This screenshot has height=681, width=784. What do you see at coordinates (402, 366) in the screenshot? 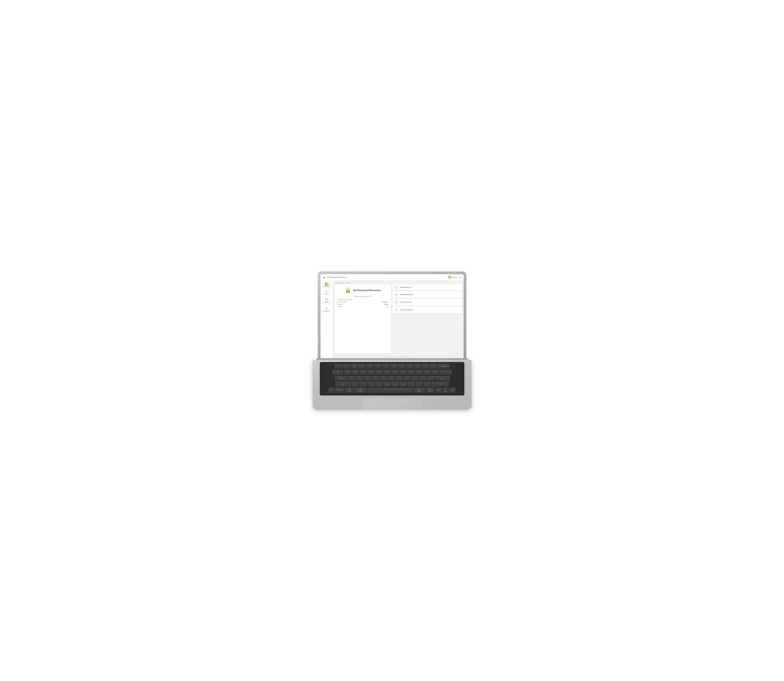
I see `key-8: *8` at bounding box center [402, 366].